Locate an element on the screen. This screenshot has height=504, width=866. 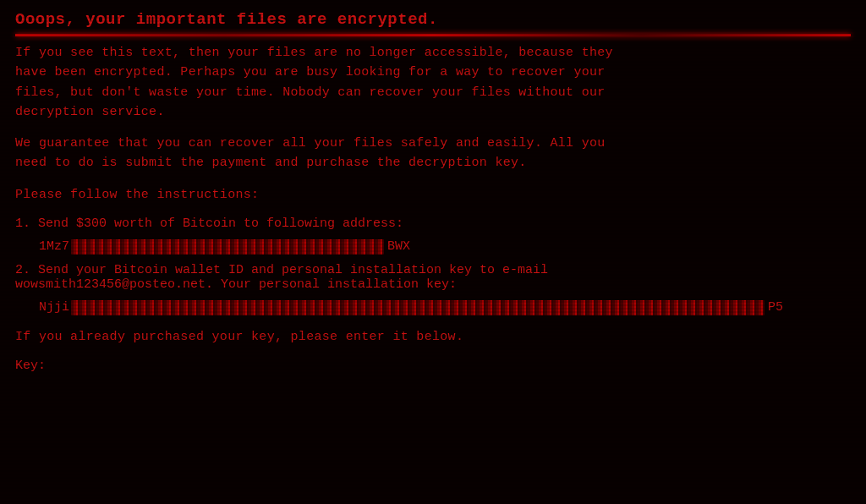
paragraph-2: We guarantee that you can recover all yo… is located at coordinates (433, 154).